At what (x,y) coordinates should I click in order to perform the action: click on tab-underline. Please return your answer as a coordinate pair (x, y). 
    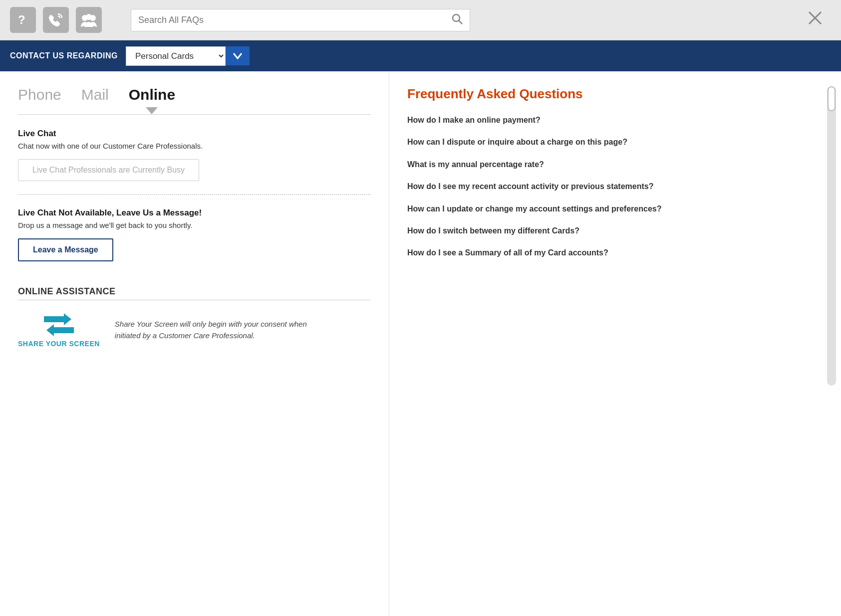
    Looking at the image, I should click on (195, 115).